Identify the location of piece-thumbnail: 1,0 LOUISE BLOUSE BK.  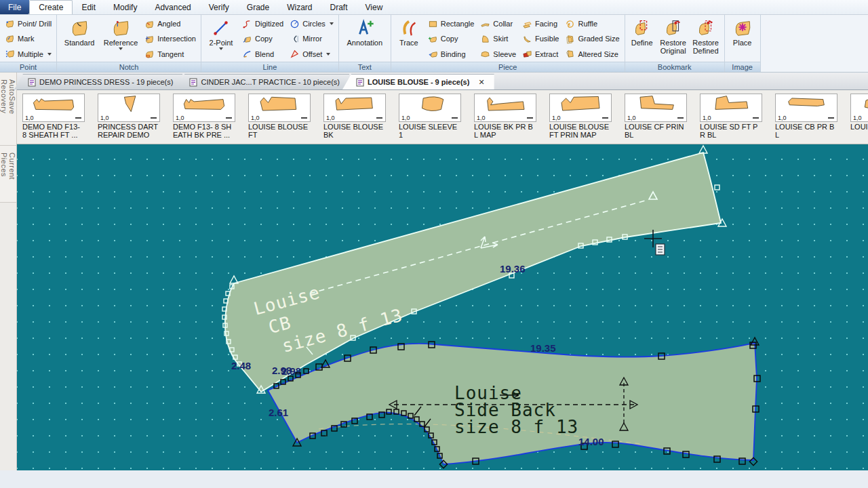
(361, 118).